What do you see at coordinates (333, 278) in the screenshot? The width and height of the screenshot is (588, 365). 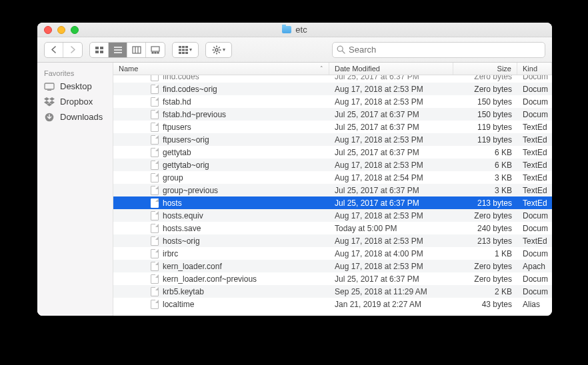 I see `file-row: kern_loader.conf~previousJul 25, 2017 at…` at bounding box center [333, 278].